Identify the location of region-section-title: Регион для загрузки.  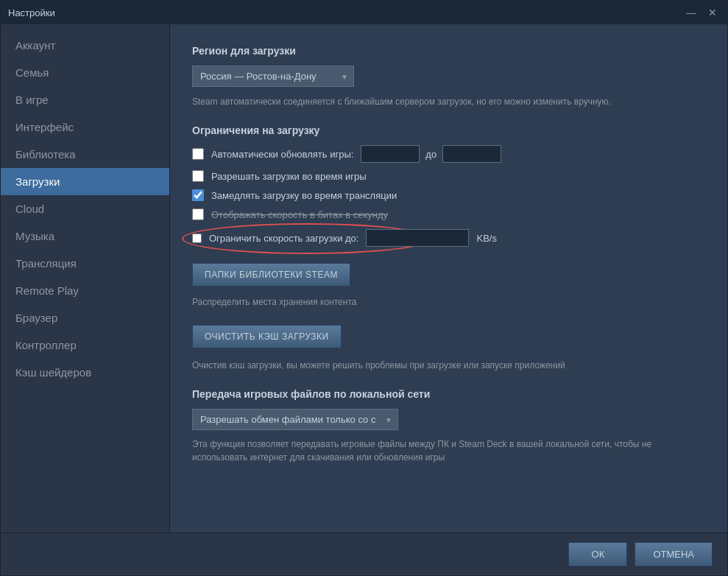
(449, 51).